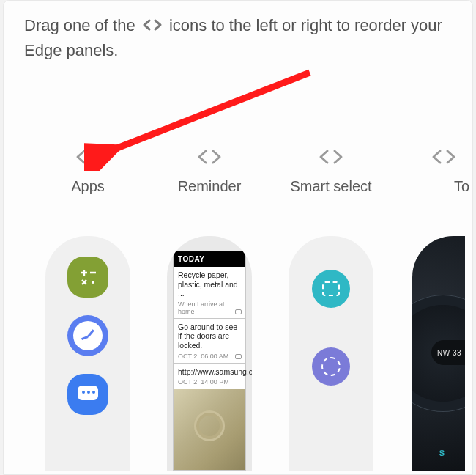 The image size is (476, 475). What do you see at coordinates (442, 453) in the screenshot?
I see `compass-south-label: S` at bounding box center [442, 453].